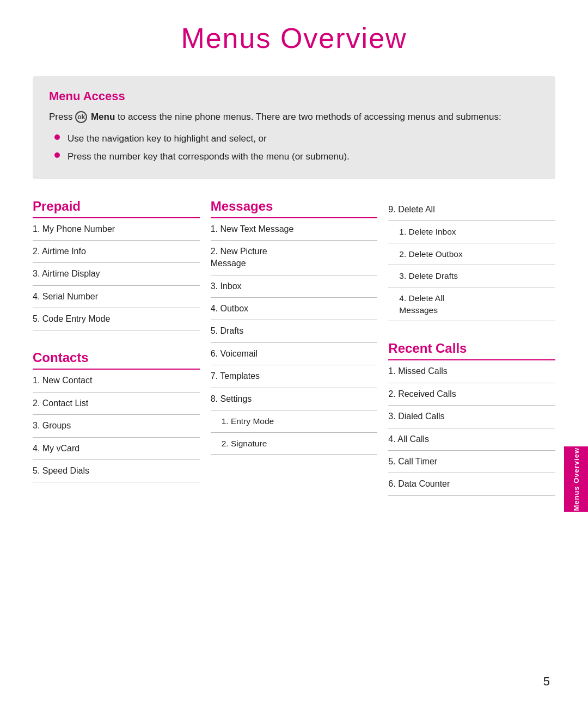  What do you see at coordinates (117, 319) in the screenshot?
I see `prepaid-item-5: 5. Code Entry Mode` at bounding box center [117, 319].